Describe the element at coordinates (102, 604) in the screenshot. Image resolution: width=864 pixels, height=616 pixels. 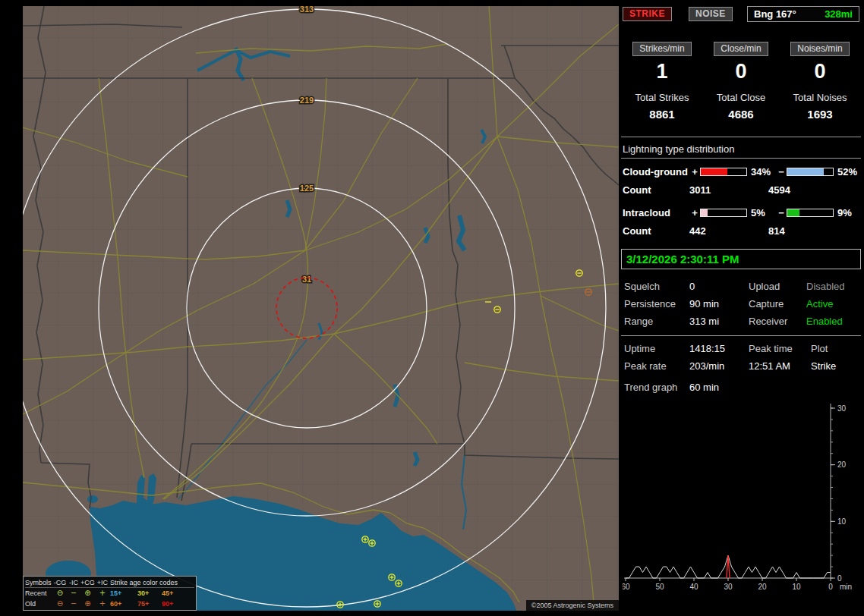
I see `ic-plus-icon: +` at that location.